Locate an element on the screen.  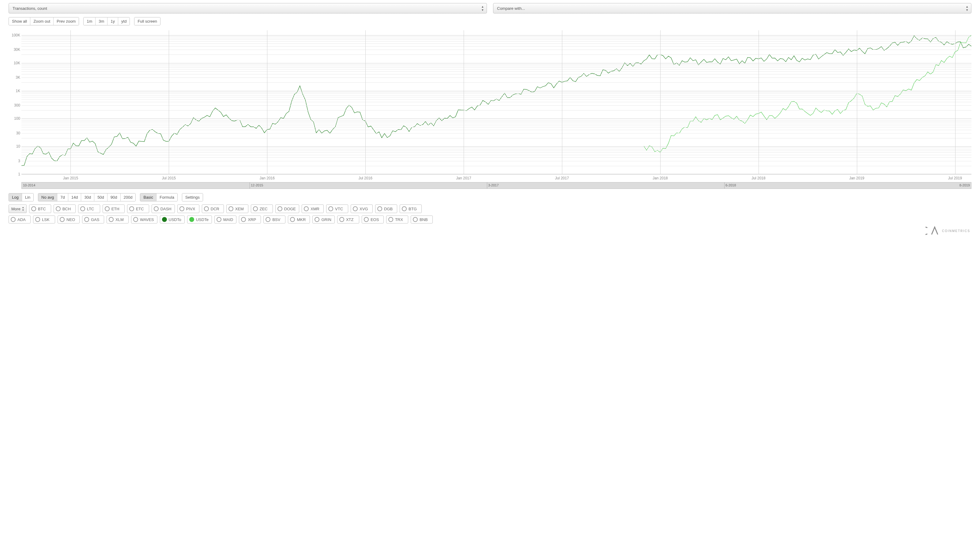
zoom-out-button: Zoom out is located at coordinates (42, 21).